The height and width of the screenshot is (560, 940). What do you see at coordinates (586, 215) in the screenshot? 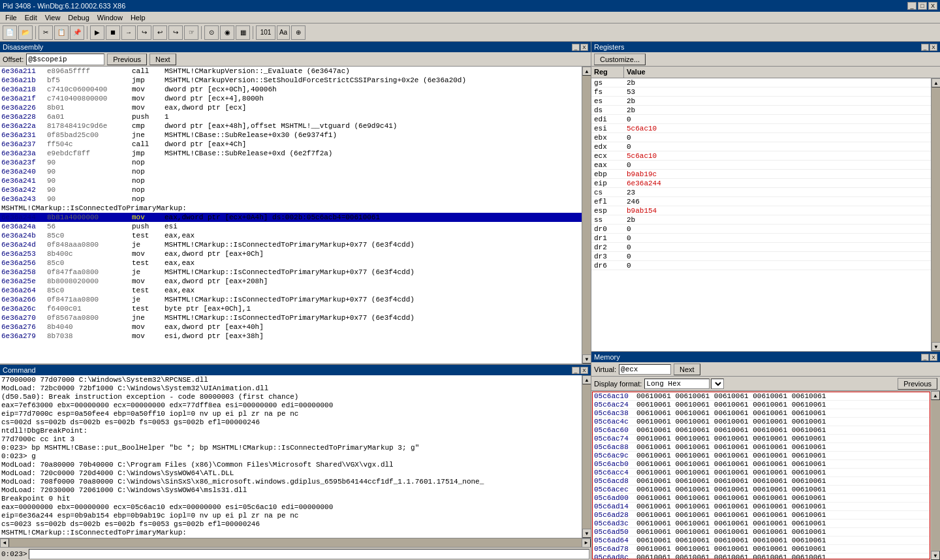
I see `disasm-scrollbar: ▲ ▼` at bounding box center [586, 215].